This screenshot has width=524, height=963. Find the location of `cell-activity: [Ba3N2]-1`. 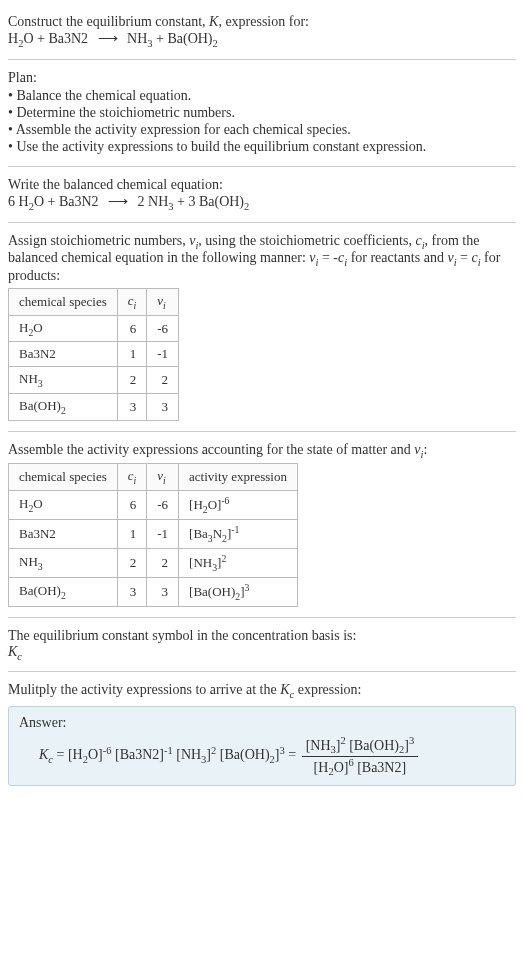

cell-activity: [Ba3N2]-1 is located at coordinates (238, 534).